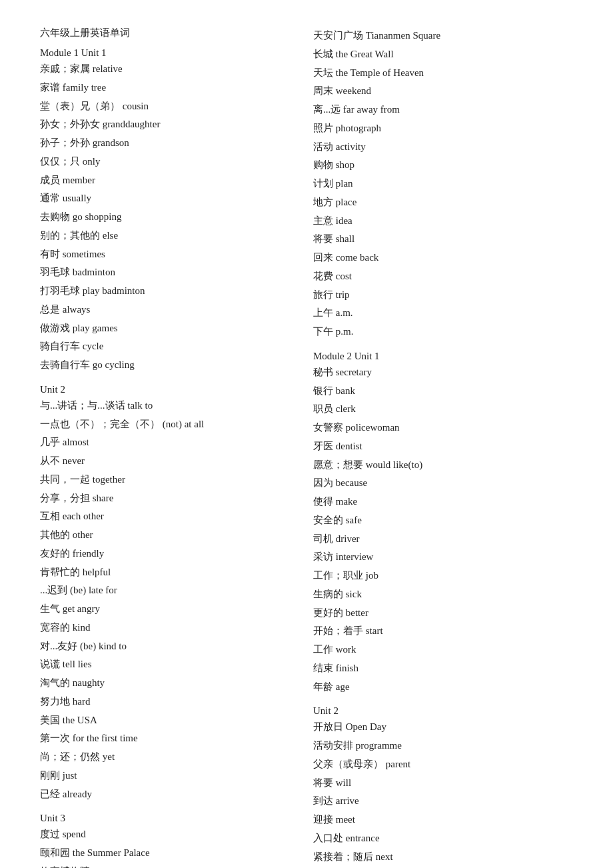 This screenshot has height=868, width=613. I want to click on english-text: hard, so click(81, 701).